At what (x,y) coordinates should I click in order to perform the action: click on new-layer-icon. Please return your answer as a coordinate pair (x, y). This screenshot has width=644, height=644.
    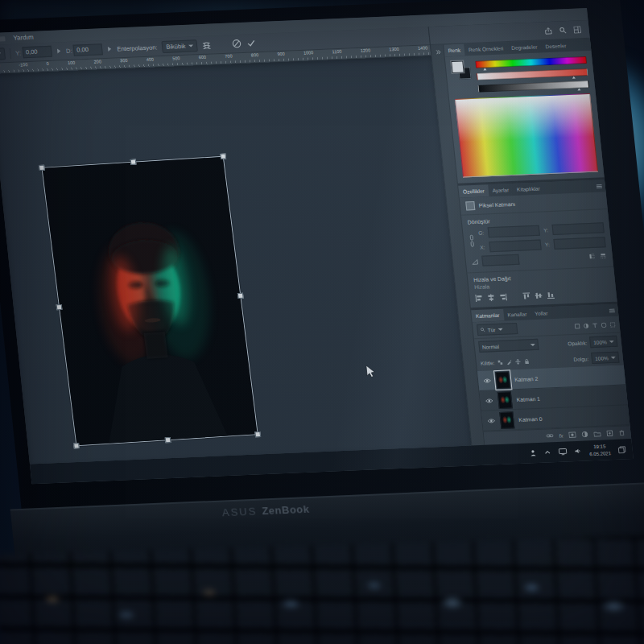
    Looking at the image, I should click on (610, 433).